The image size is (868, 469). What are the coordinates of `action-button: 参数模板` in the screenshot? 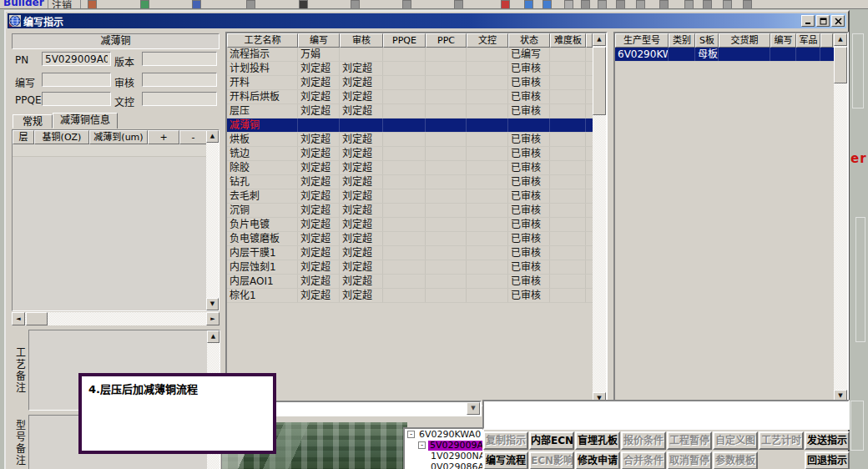 It's located at (735, 461).